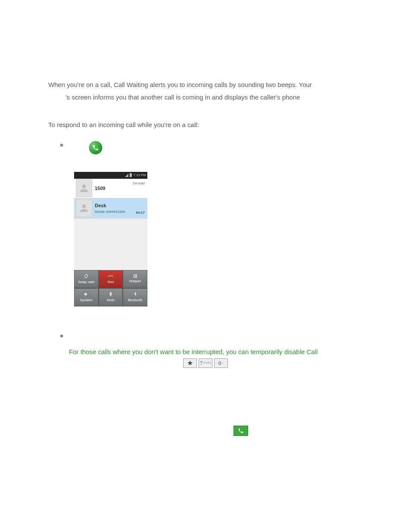  What do you see at coordinates (111, 244) in the screenshot?
I see `call-screen-body` at bounding box center [111, 244].